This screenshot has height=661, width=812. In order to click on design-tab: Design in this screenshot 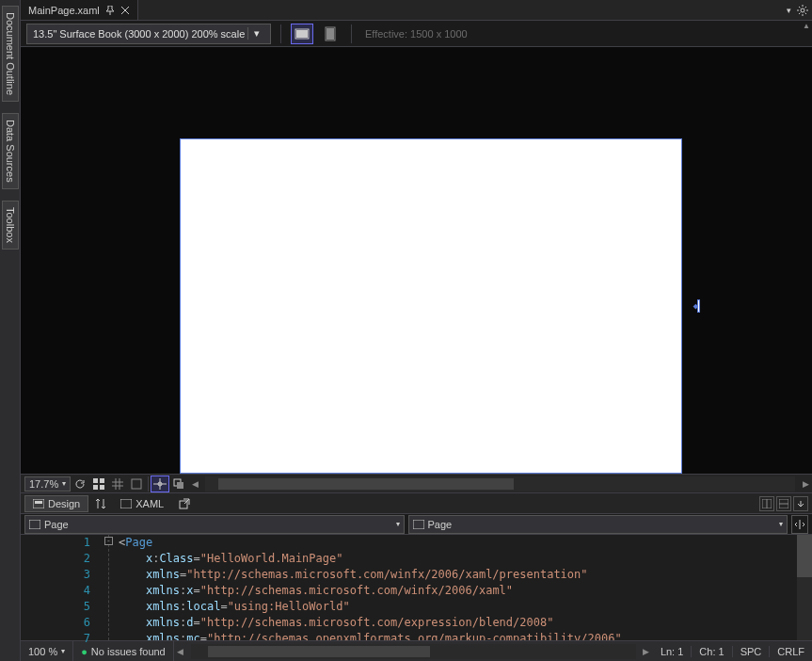, I will do `click(56, 504)`.